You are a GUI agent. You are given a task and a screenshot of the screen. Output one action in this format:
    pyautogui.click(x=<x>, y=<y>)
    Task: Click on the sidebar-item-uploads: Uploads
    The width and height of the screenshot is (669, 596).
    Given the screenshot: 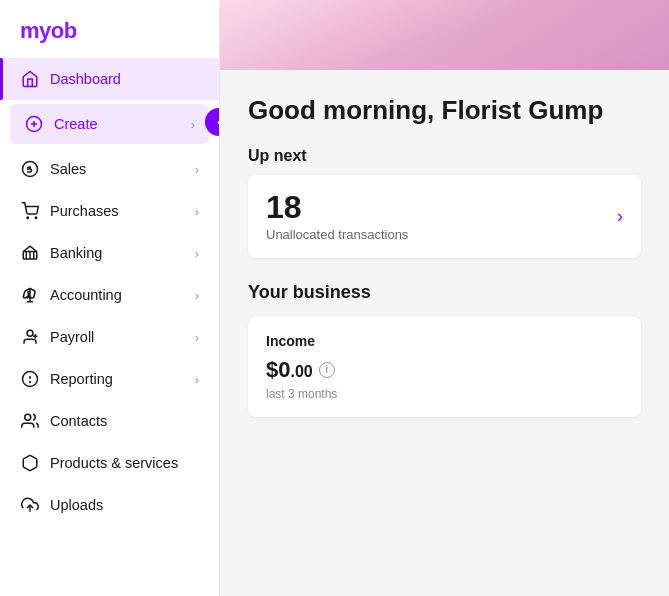 What is the action you would take?
    pyautogui.click(x=110, y=505)
    